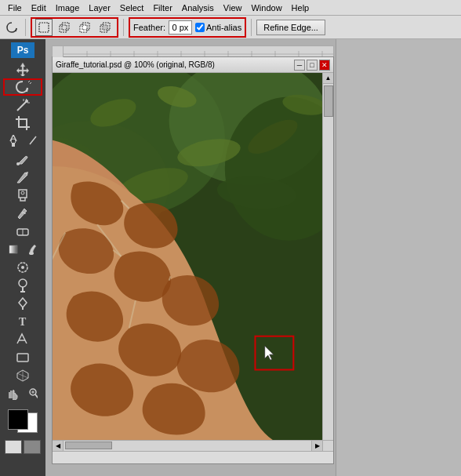  What do you see at coordinates (198, 52) in the screenshot?
I see `ruler-marks` at bounding box center [198, 52].